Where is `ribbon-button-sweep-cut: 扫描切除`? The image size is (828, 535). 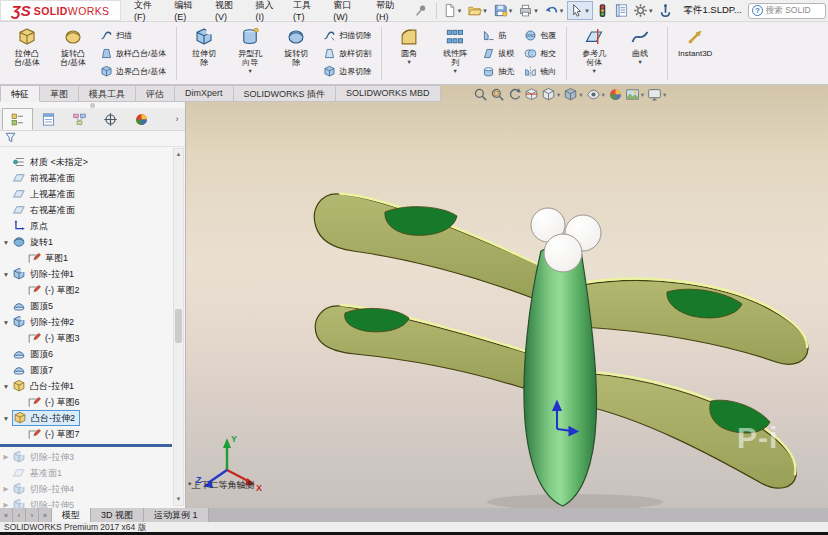 ribbon-button-sweep-cut: 扫描切除 is located at coordinates (347, 36).